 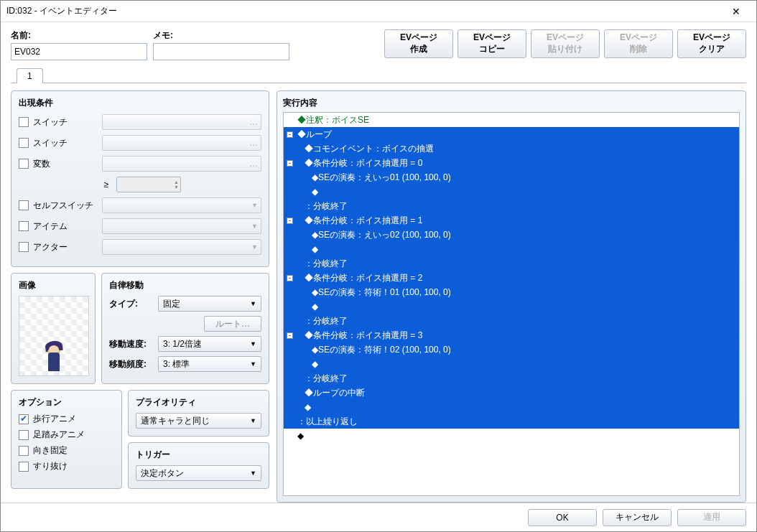 What do you see at coordinates (210, 304) in the screenshot?
I see `move-type-select: 固定▼` at bounding box center [210, 304].